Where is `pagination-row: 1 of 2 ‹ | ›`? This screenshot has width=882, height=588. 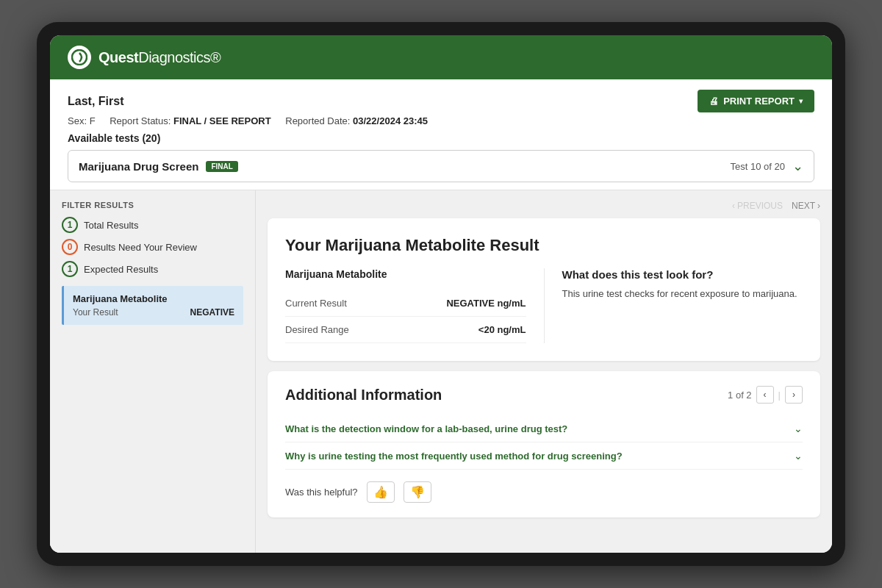 pagination-row: 1 of 2 ‹ | › is located at coordinates (765, 395).